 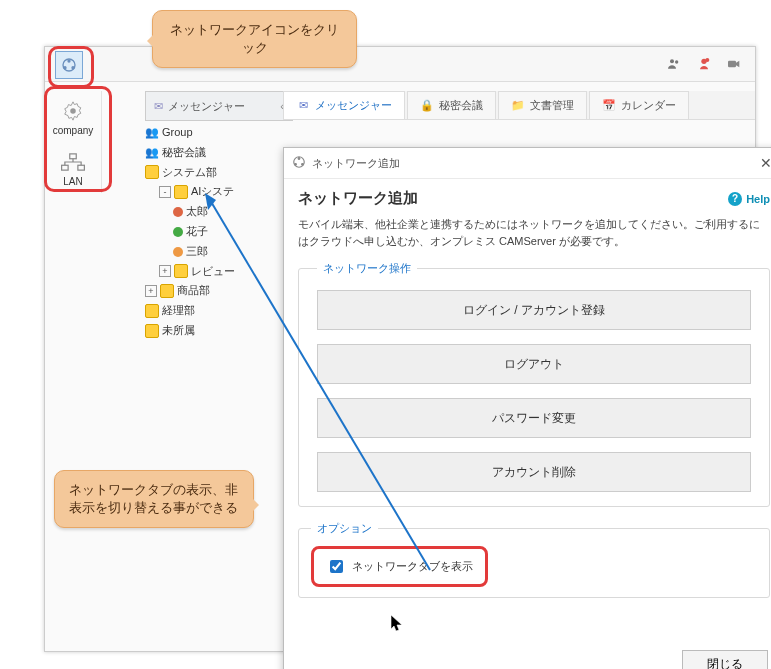 I want to click on group-legend: ネットワーク操作, so click(x=367, y=268).